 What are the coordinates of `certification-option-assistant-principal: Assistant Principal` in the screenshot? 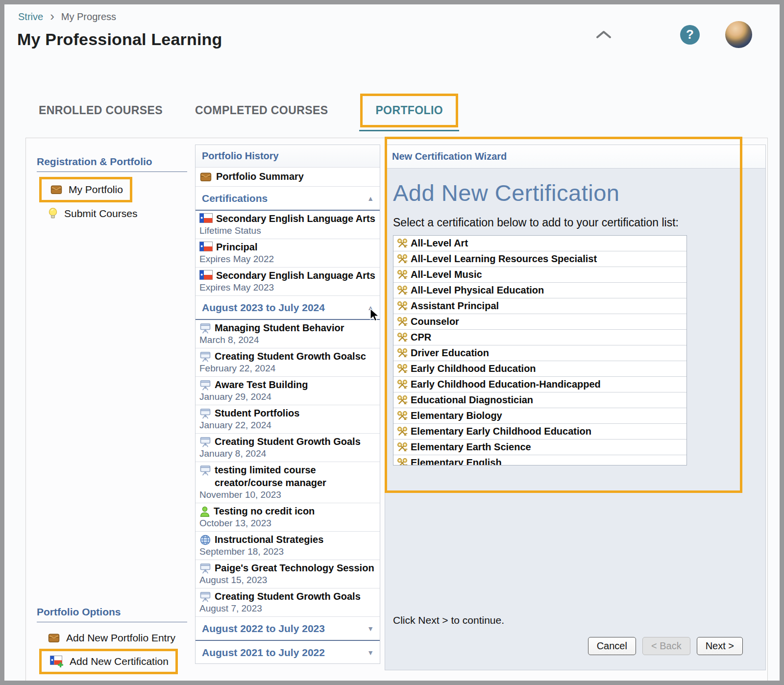 It's located at (540, 306).